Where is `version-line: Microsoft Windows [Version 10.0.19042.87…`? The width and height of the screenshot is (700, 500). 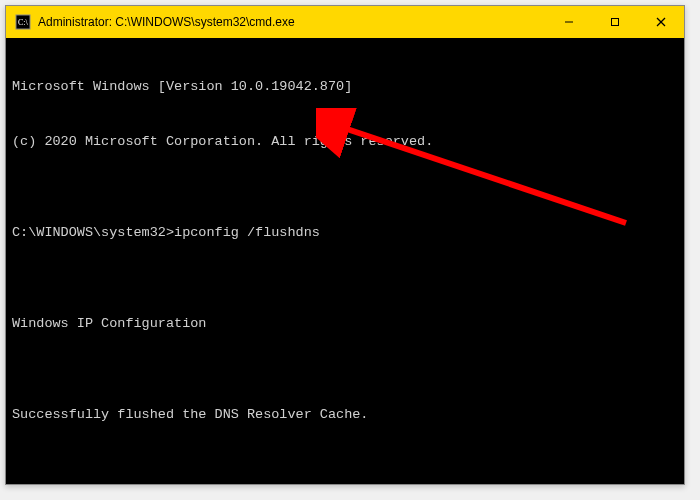
version-line: Microsoft Windows [Version 10.0.19042.87… is located at coordinates (345, 87).